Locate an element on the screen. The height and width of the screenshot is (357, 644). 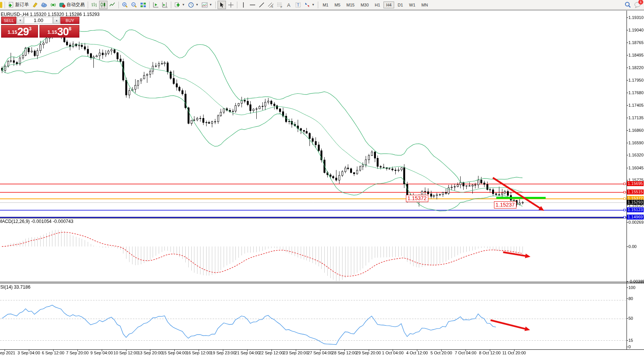
clipped-toolbar-icon is located at coordinates (1, 5).